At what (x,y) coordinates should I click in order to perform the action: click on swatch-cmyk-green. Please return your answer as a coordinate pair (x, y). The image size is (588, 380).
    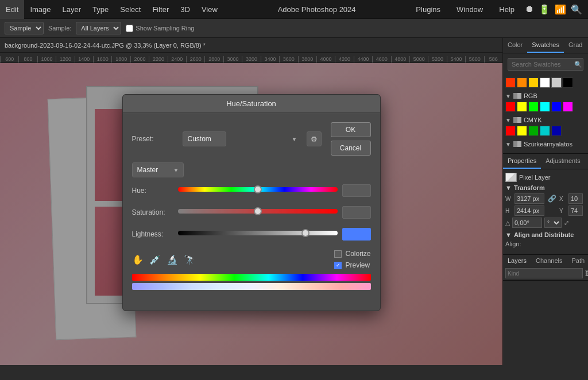
    Looking at the image, I should click on (533, 131).